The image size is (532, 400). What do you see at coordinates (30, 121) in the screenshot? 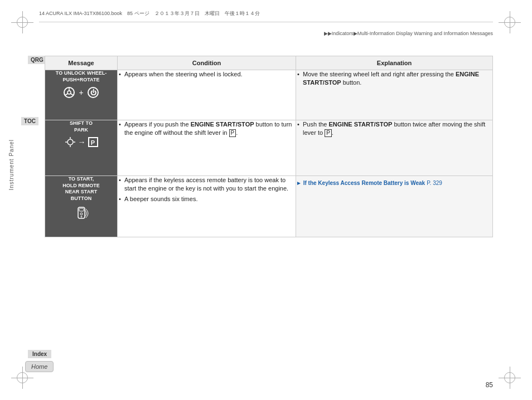
I see `toc-label: TOC` at bounding box center [30, 121].